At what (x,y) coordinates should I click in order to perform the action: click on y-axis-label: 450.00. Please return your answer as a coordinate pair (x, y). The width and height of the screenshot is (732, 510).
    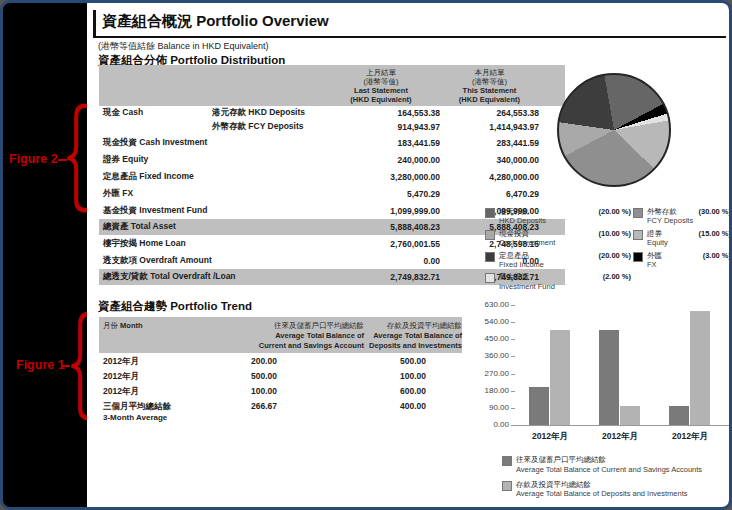
    Looking at the image, I should click on (492, 338).